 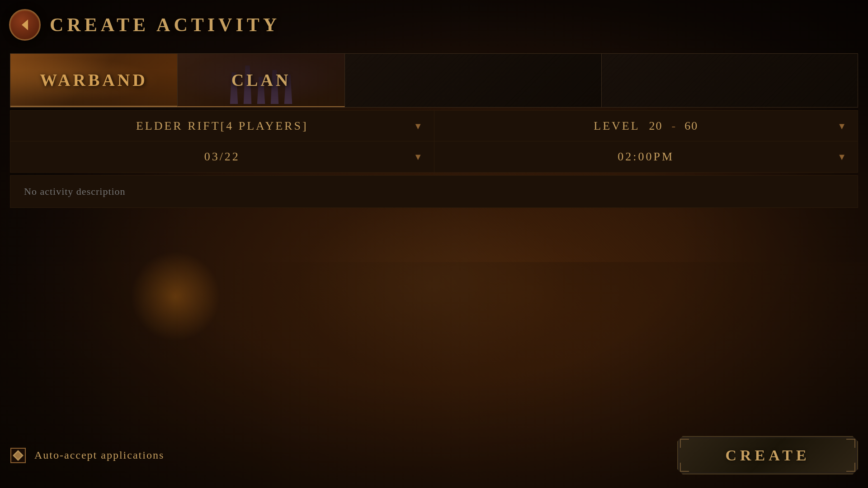 What do you see at coordinates (656, 126) in the screenshot?
I see `level-min: 20` at bounding box center [656, 126].